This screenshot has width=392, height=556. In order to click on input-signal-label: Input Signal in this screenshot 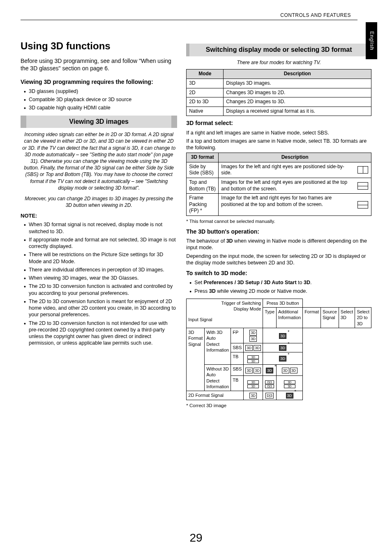, I will do `click(224, 320)`.